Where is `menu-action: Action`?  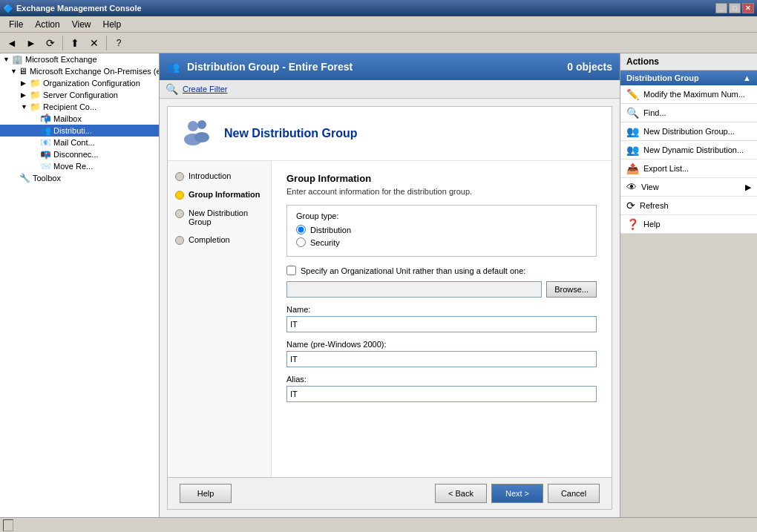 menu-action: Action is located at coordinates (47, 24).